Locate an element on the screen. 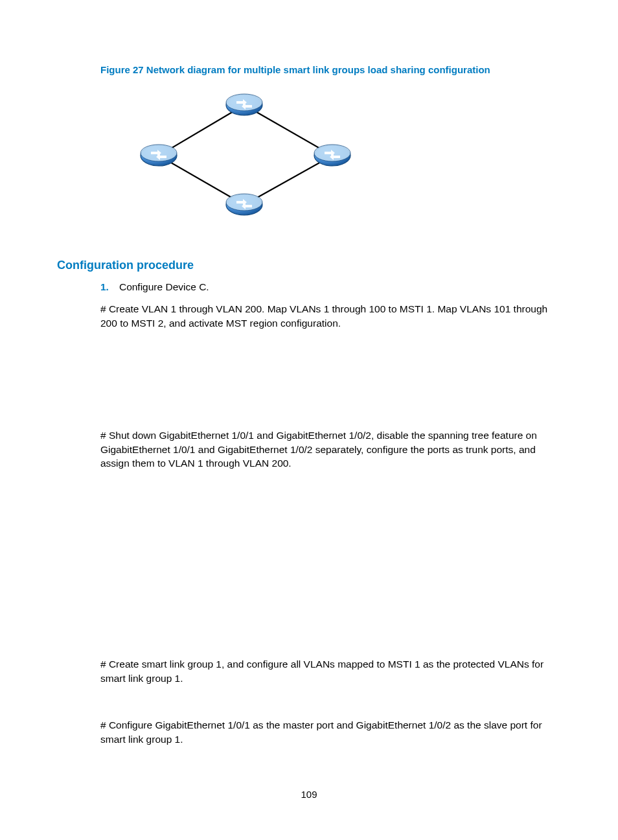  step-number: 1. is located at coordinates (105, 286).